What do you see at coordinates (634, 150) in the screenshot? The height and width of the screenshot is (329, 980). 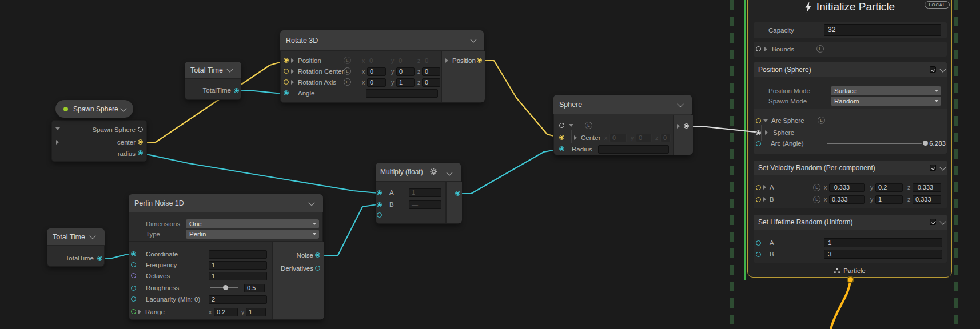 I see `sphere-radius-field: —` at bounding box center [634, 150].